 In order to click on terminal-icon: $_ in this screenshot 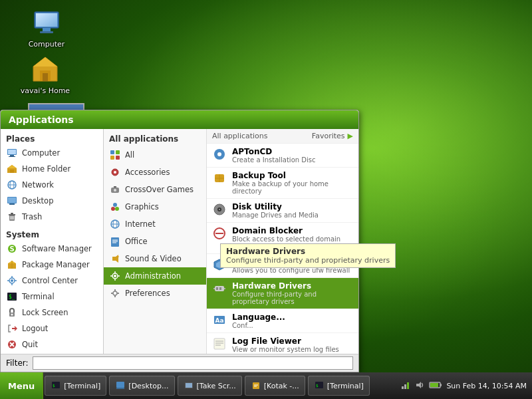, I will do `click(12, 297)`.